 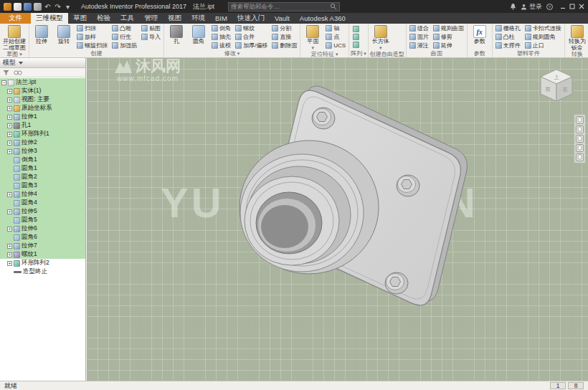 I want to click on tree-item: +拉伸7, so click(x=43, y=246).